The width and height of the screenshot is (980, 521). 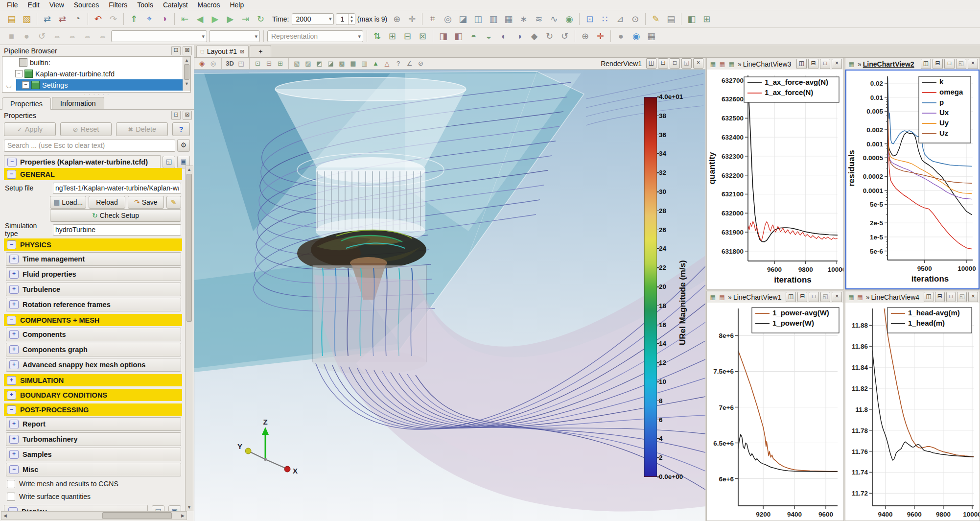 I want to click on grow-selection-icon: ▲, so click(x=376, y=64).